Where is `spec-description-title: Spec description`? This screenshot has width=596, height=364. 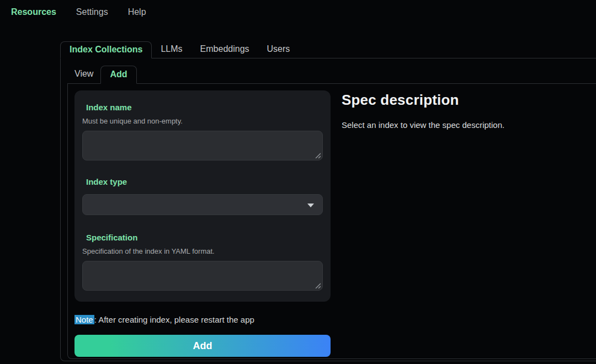
spec-description-title: Spec description is located at coordinates (469, 100).